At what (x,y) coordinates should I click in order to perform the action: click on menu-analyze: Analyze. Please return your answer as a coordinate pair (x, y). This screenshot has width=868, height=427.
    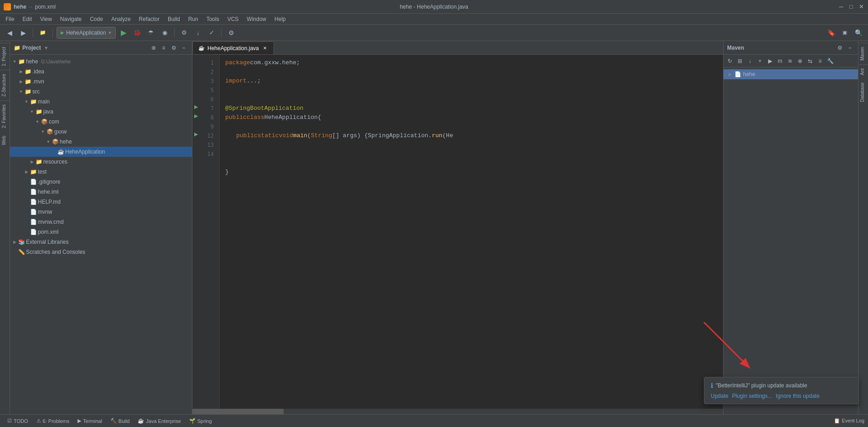
    Looking at the image, I should click on (121, 19).